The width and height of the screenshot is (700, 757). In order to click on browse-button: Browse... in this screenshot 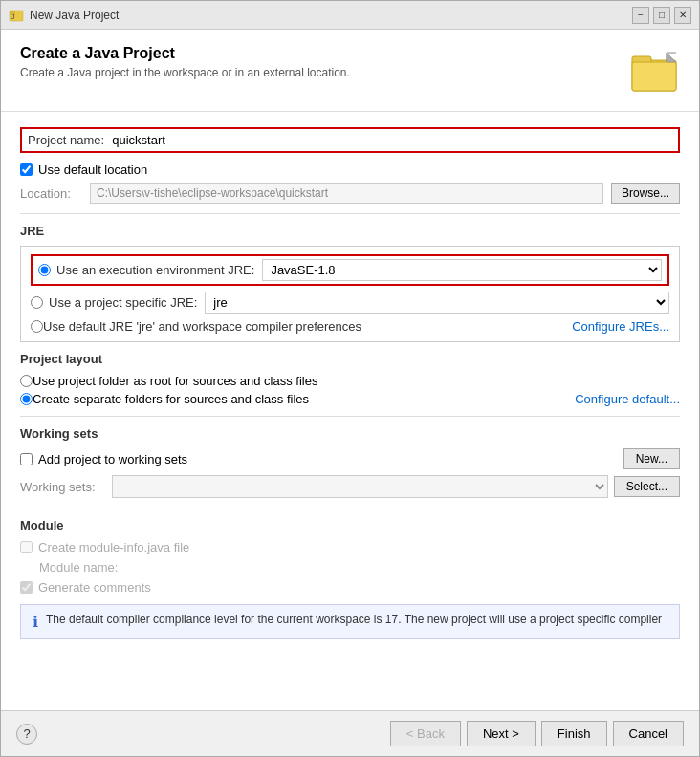, I will do `click(645, 193)`.